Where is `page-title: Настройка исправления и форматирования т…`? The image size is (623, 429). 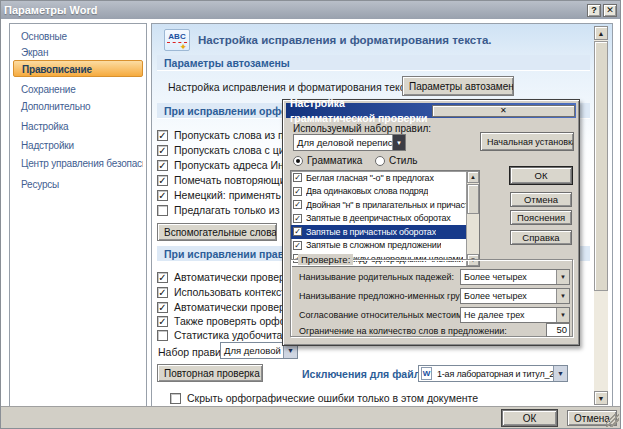 page-title: Настройка исправления и форматирования т… is located at coordinates (344, 40).